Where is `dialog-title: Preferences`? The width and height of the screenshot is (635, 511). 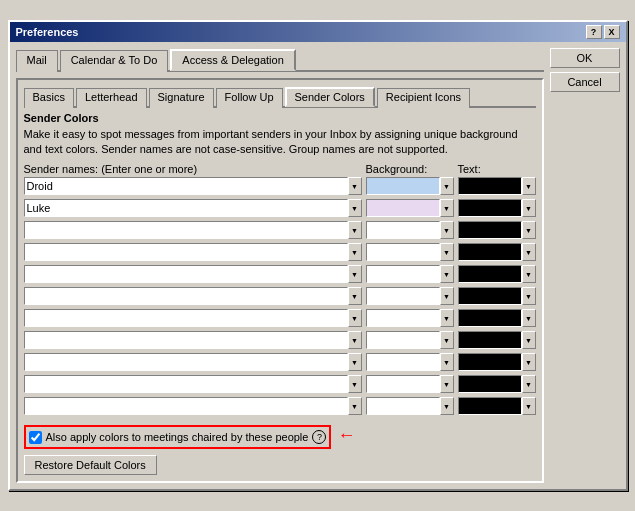
dialog-title: Preferences is located at coordinates (48, 32).